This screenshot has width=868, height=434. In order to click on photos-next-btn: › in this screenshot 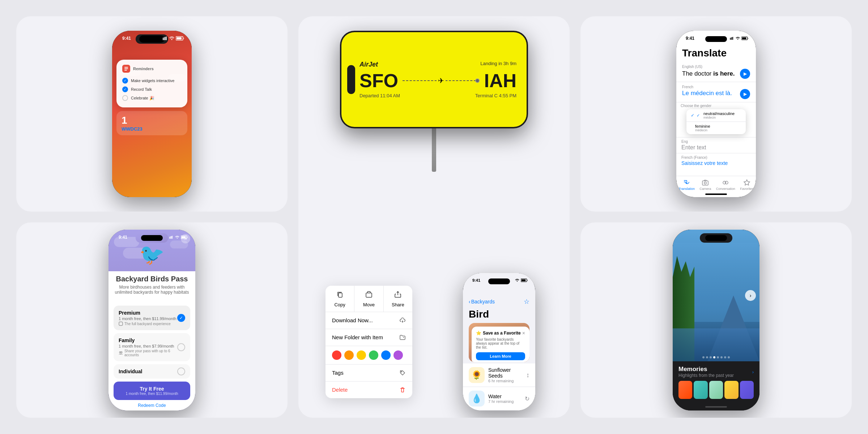, I will do `click(750, 295)`.